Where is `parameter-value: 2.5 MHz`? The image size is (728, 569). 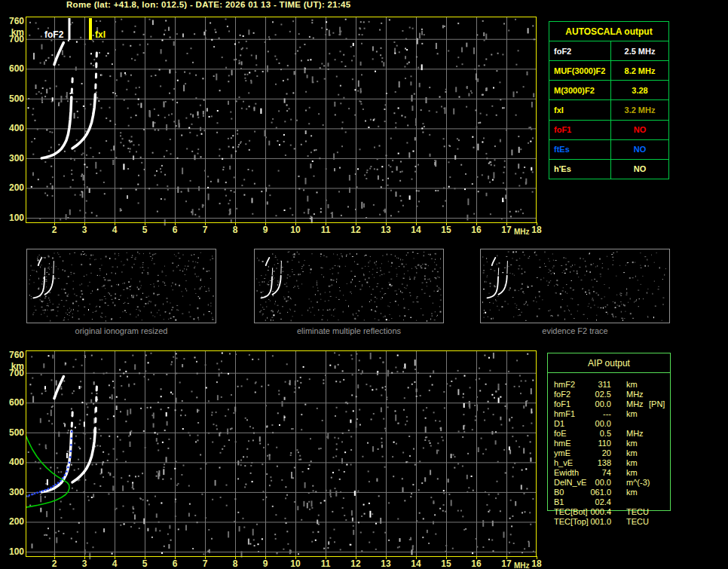
parameter-value: 2.5 MHz is located at coordinates (640, 51).